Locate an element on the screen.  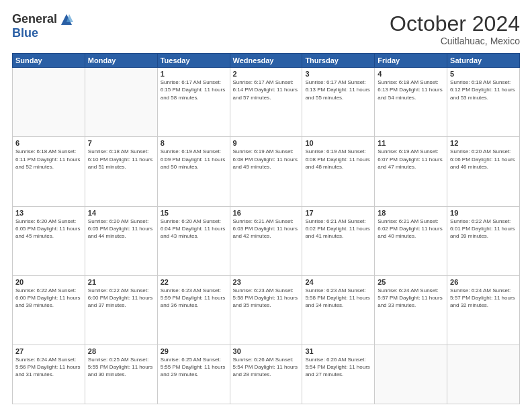
table-row: 28Sunrise: 6:25 AM Sunset: 5:55 PM Dayli… is located at coordinates (121, 374).